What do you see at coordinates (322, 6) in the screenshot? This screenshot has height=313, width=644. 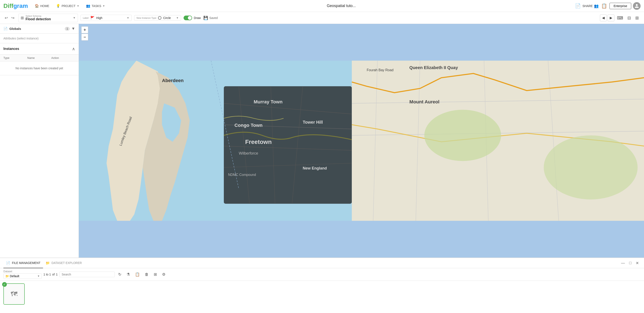 I see `top-navigation: Diffgram 🏠 HOME 💡 PROJECT ▼ 👥 TASKS ▼ Ge…` at bounding box center [322, 6].